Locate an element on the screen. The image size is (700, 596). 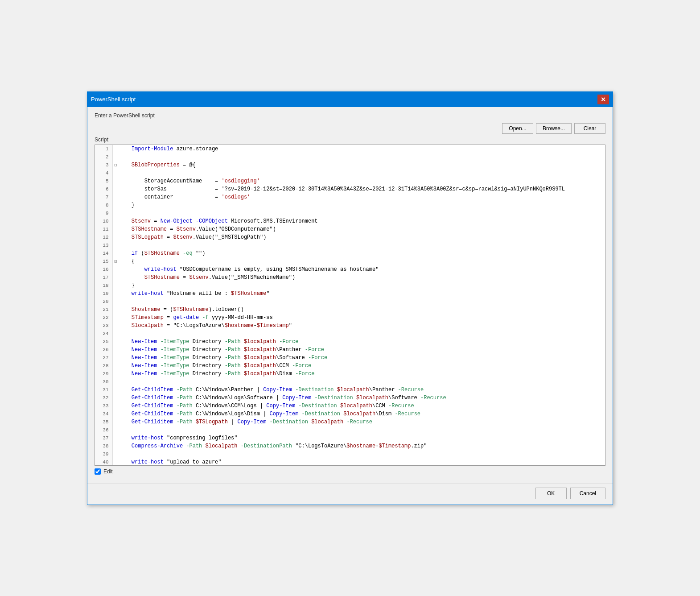
line-number: 17 is located at coordinates (103, 277).